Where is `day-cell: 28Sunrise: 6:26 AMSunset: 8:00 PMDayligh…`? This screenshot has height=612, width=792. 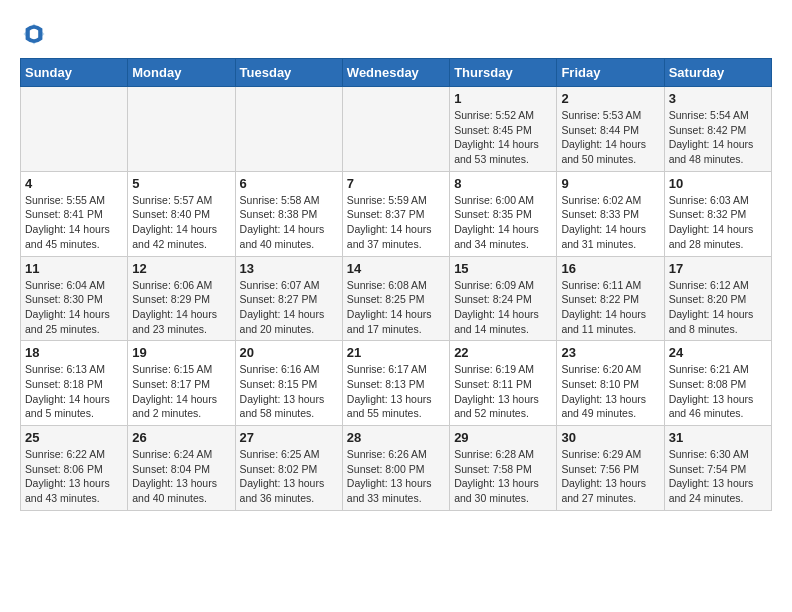 day-cell: 28Sunrise: 6:26 AMSunset: 8:00 PMDayligh… is located at coordinates (396, 468).